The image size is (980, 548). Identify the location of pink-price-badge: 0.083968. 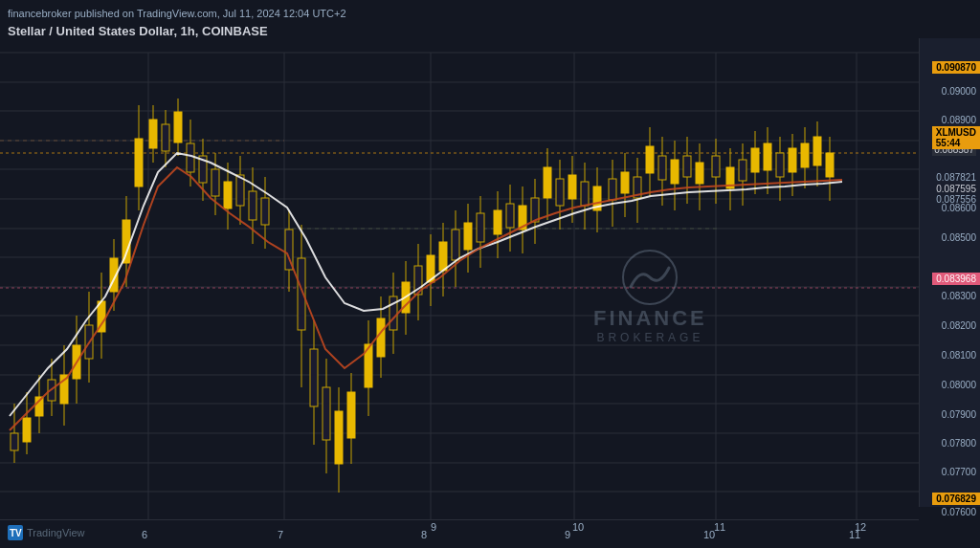
(956, 279).